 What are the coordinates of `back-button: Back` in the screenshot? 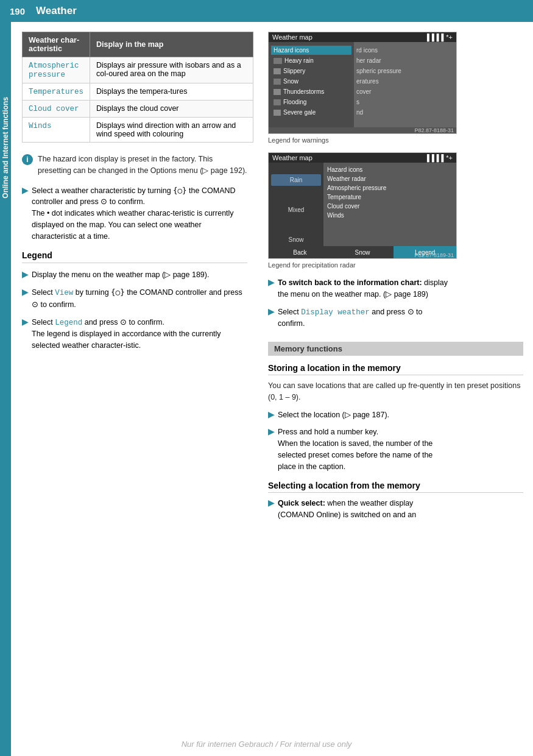 It's located at (300, 252).